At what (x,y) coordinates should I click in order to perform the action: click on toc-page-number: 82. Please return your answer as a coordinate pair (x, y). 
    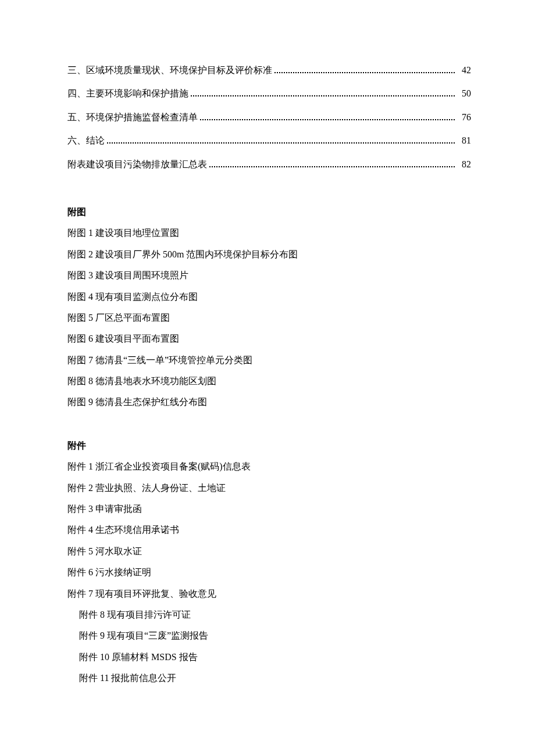
    Looking at the image, I should click on (464, 164).